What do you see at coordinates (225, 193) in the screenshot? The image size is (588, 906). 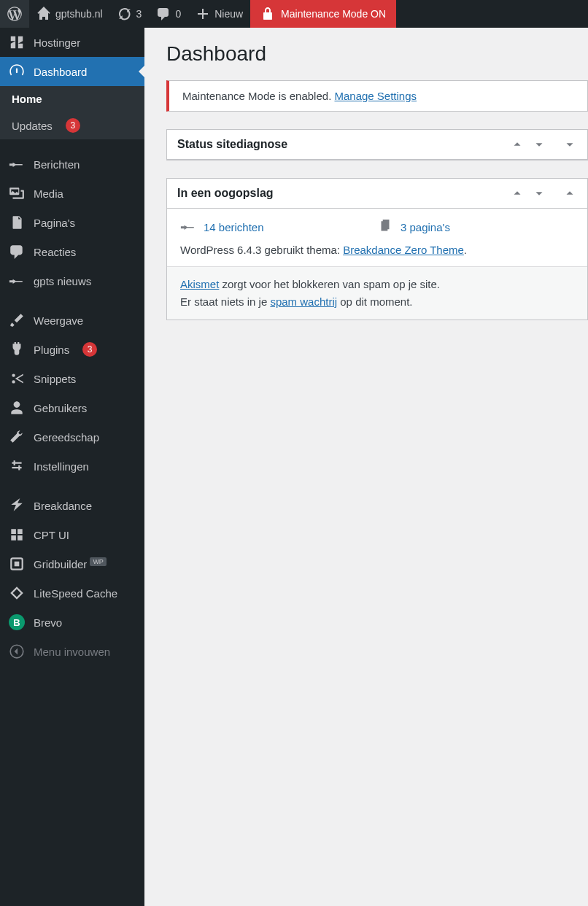 I see `postbox-title: In een oogopslag` at bounding box center [225, 193].